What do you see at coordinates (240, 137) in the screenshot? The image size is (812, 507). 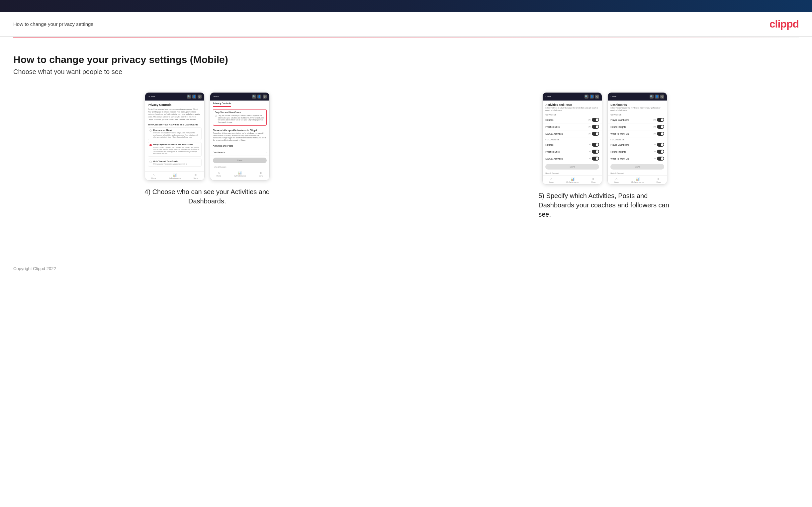 I see `screen2-section-desc: Regardless of the privacy controls that …` at bounding box center [240, 137].